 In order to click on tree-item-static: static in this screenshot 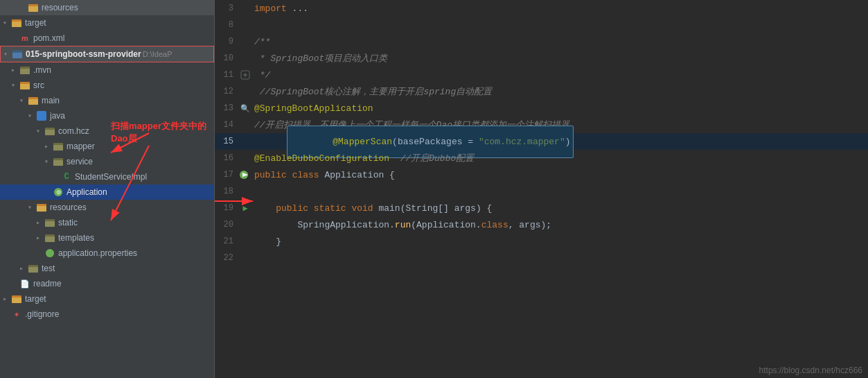, I will do `click(107, 223)`.